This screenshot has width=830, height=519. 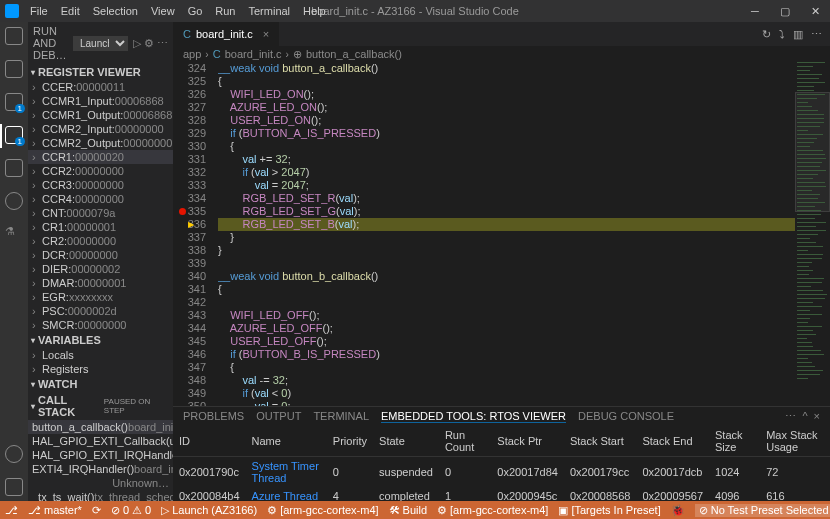 What do you see at coordinates (70, 11) in the screenshot?
I see `menu-edit: Edit` at bounding box center [70, 11].